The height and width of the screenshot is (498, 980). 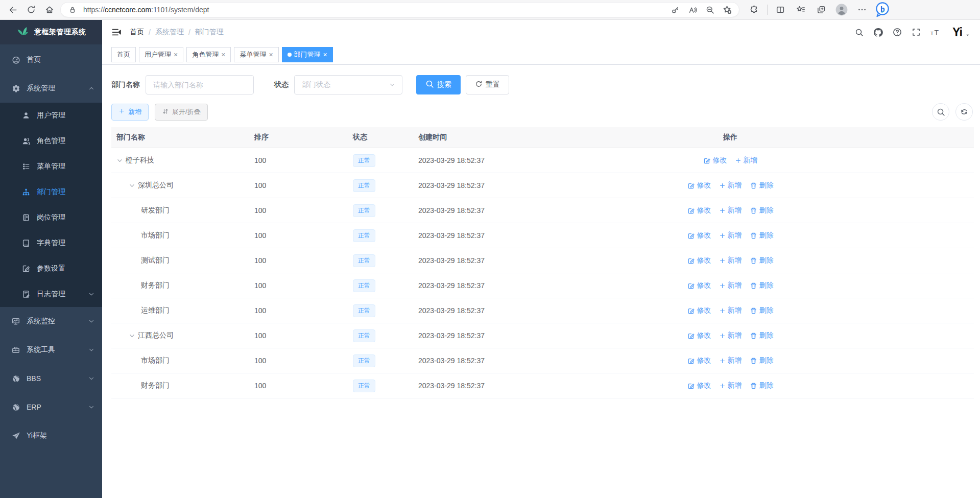 What do you see at coordinates (941, 112) in the screenshot?
I see `toggle-search-button` at bounding box center [941, 112].